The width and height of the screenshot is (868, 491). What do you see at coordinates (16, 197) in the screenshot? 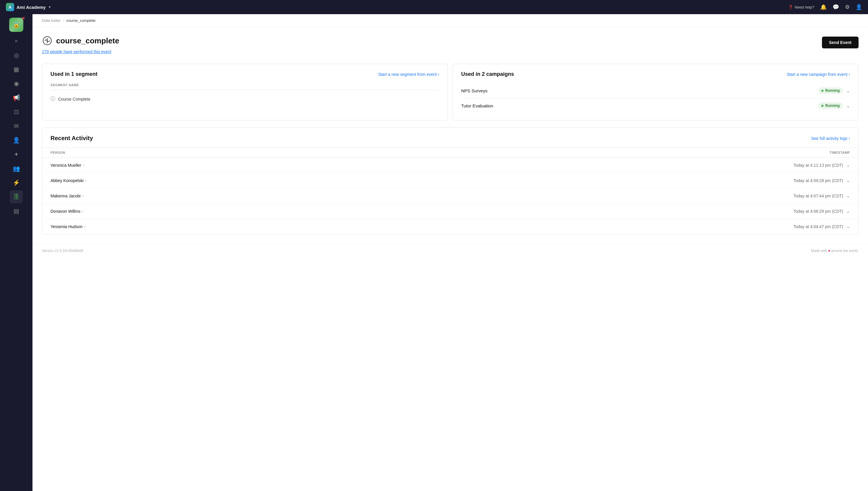
I see `sidebar-item-data-index: 🗄` at bounding box center [16, 197].